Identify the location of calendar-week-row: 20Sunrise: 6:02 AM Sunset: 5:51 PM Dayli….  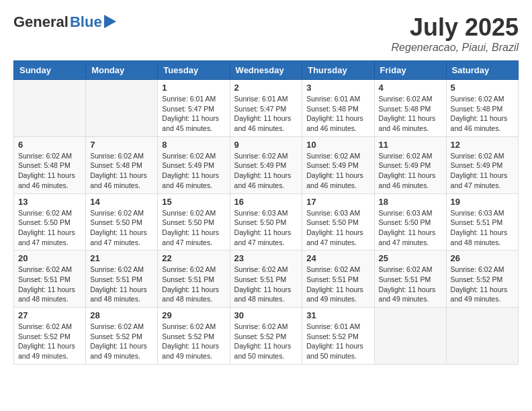
(266, 279).